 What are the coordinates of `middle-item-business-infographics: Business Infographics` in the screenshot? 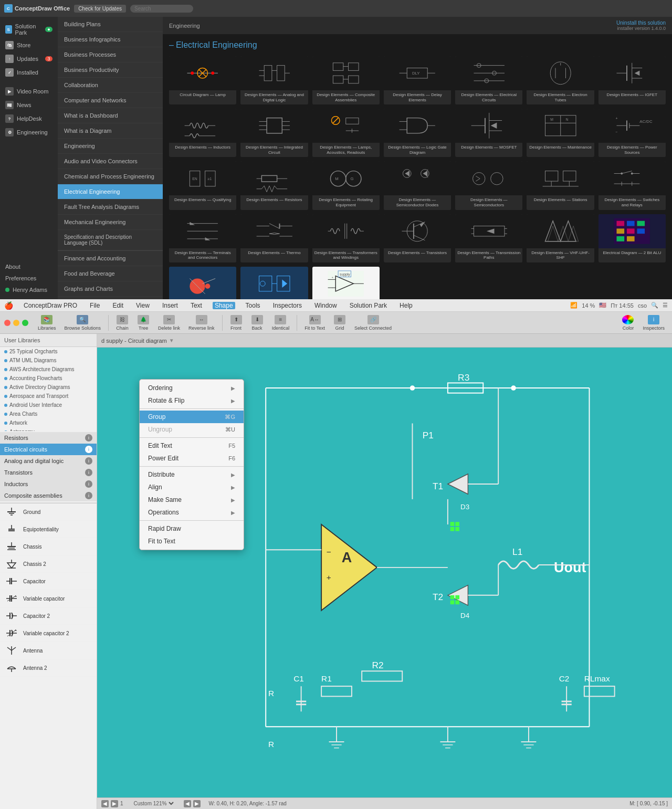 It's located at (110, 40).